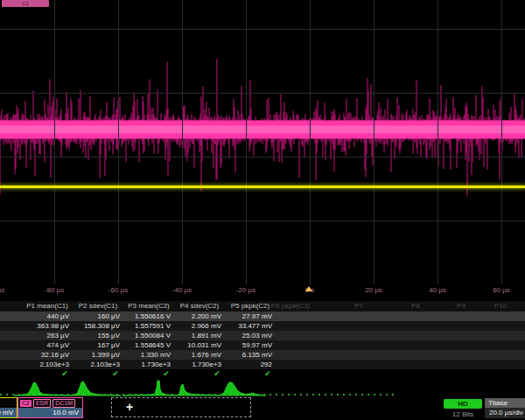  What do you see at coordinates (64, 403) in the screenshot?
I see `c2-coupling-tag: DC1M` at bounding box center [64, 403].